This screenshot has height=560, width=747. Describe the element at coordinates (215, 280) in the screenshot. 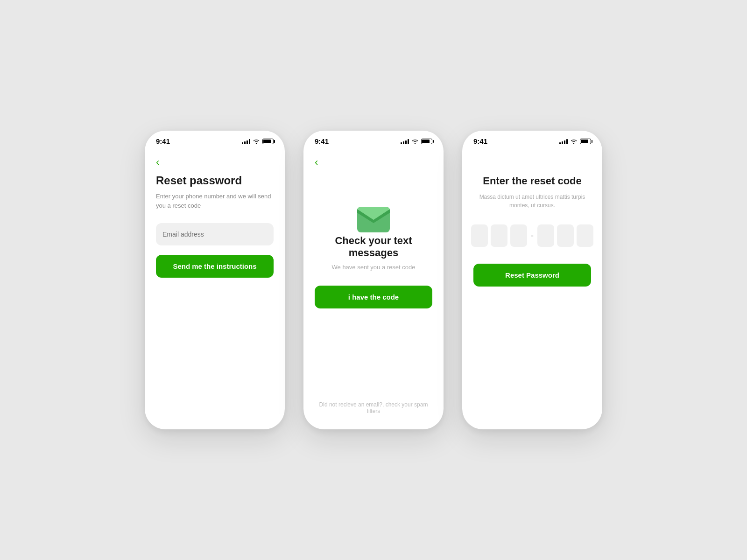

I see `phone-screen-1: 9:41 ‹ Reset pas` at that location.